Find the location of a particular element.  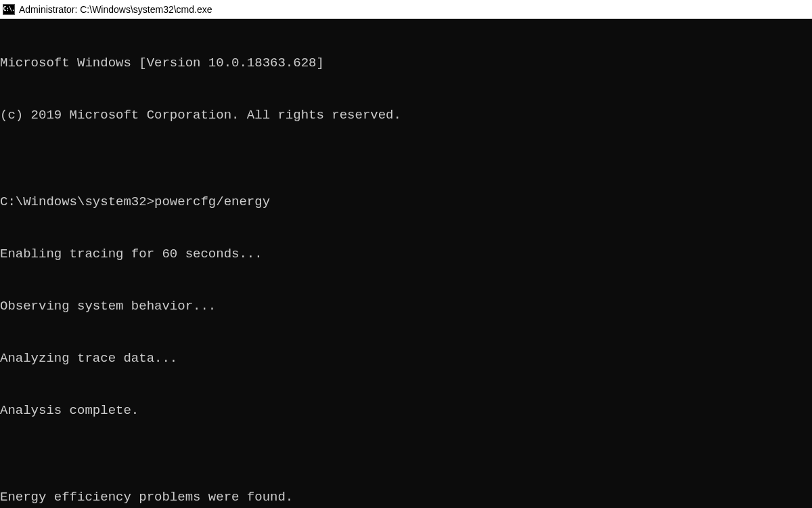

terminal-line: Microsoft Windows [Version 10.0.18363.62… is located at coordinates (406, 64).